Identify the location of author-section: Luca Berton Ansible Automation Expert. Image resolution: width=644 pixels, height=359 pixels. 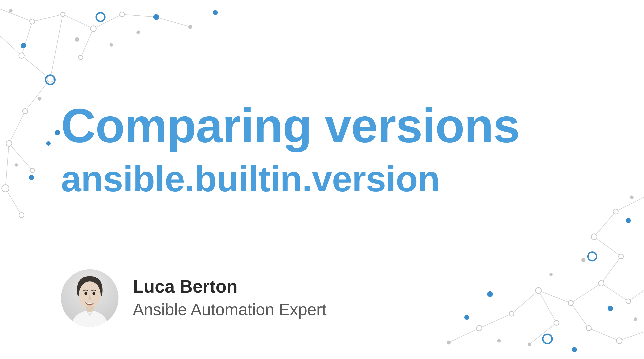
(194, 298).